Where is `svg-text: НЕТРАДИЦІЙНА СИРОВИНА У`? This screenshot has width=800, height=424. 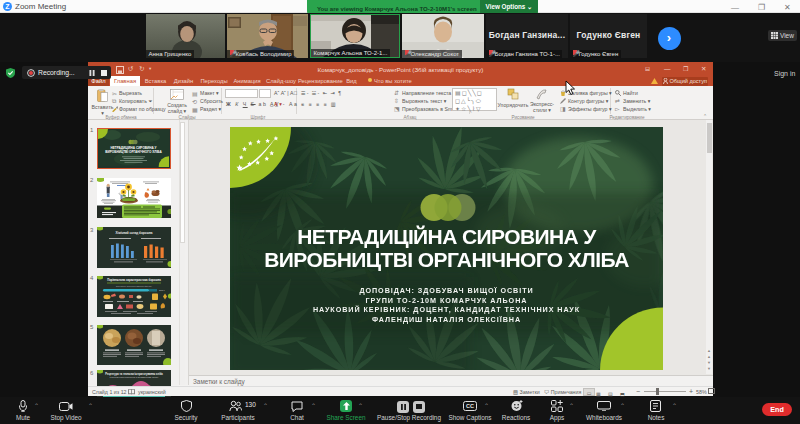 svg-text: НЕТРАДИЦІЙНА СИРОВИНА У is located at coordinates (133, 148).